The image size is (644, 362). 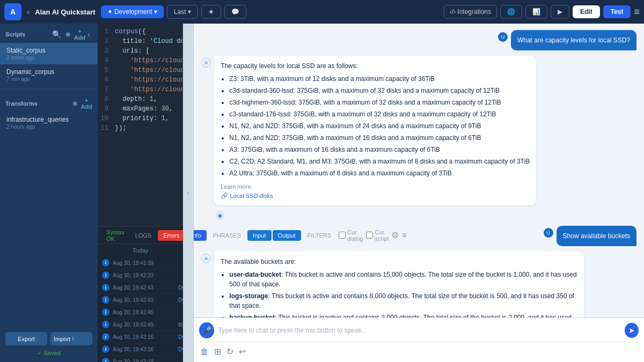 What do you see at coordinates (206, 330) in the screenshot?
I see `mic-button: 🎤` at bounding box center [206, 330].